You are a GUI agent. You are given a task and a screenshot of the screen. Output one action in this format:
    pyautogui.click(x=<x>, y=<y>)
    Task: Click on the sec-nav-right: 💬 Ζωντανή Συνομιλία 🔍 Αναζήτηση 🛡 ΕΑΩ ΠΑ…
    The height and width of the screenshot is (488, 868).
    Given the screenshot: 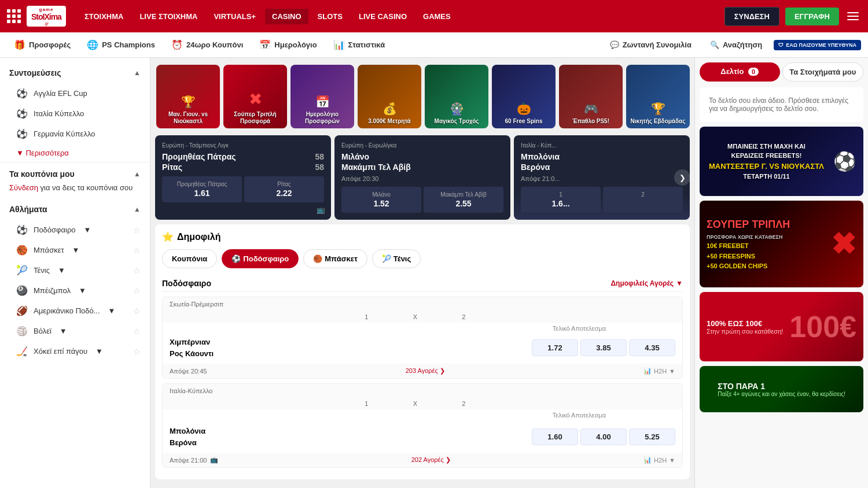 What is the action you would take?
    pyautogui.click(x=732, y=45)
    